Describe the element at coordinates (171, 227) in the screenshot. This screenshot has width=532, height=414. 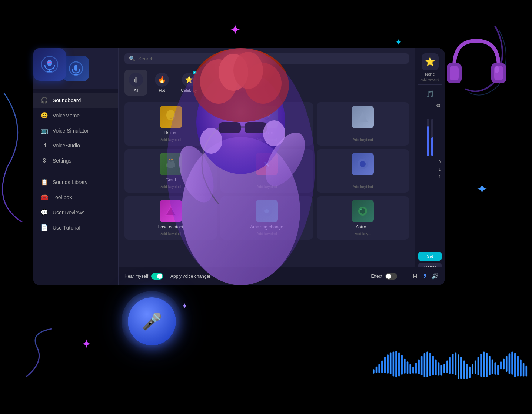
I see `lose-contact-name: Lose contact` at that location.